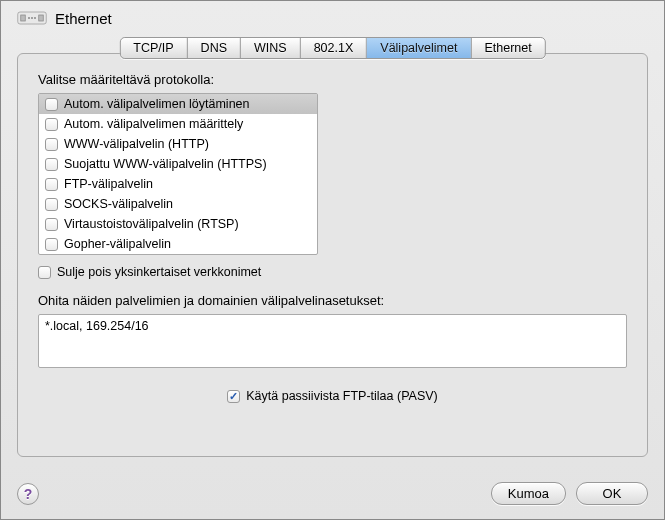 The width and height of the screenshot is (665, 520). I want to click on tab-tcp-ip: TCP/IP, so click(154, 48).